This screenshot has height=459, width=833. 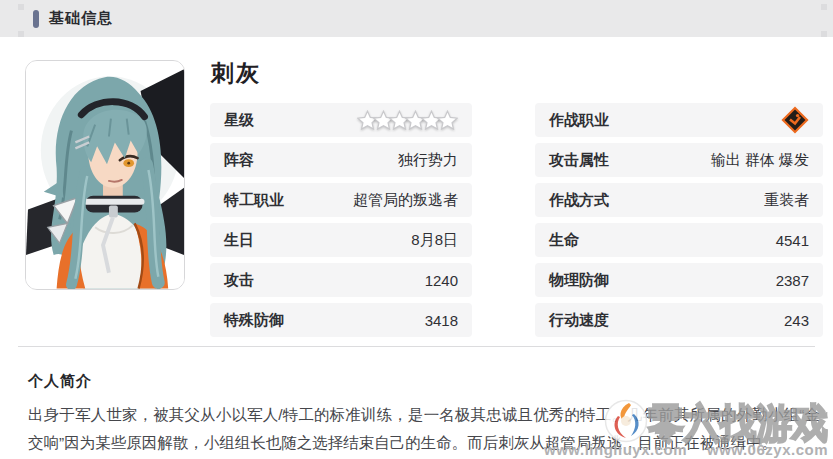 What do you see at coordinates (341, 320) in the screenshot?
I see `info-row-special-defense: 特殊防御 3418` at bounding box center [341, 320].